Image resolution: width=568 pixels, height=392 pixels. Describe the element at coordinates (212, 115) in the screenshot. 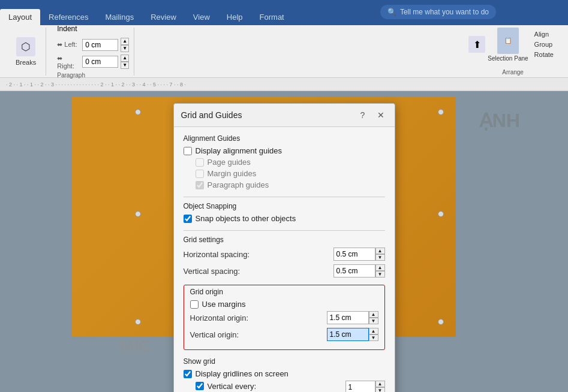

I see `dialog-title: Grid and Guides` at that location.